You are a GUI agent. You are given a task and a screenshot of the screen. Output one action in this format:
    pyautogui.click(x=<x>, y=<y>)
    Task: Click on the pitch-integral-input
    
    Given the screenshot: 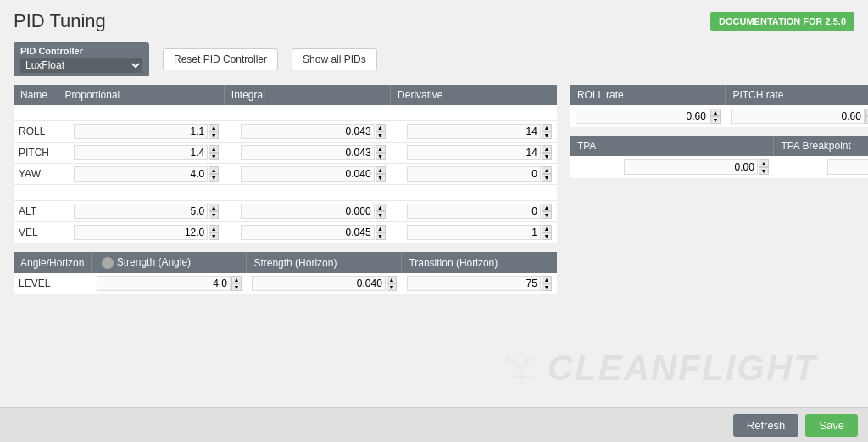 What is the action you would take?
    pyautogui.click(x=308, y=153)
    